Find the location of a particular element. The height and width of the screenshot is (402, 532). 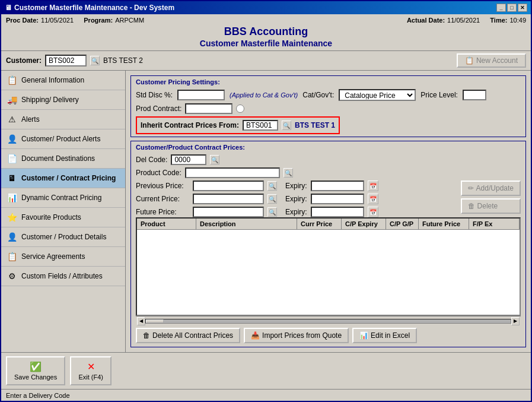

maximize-button: □ is located at coordinates (512, 8).